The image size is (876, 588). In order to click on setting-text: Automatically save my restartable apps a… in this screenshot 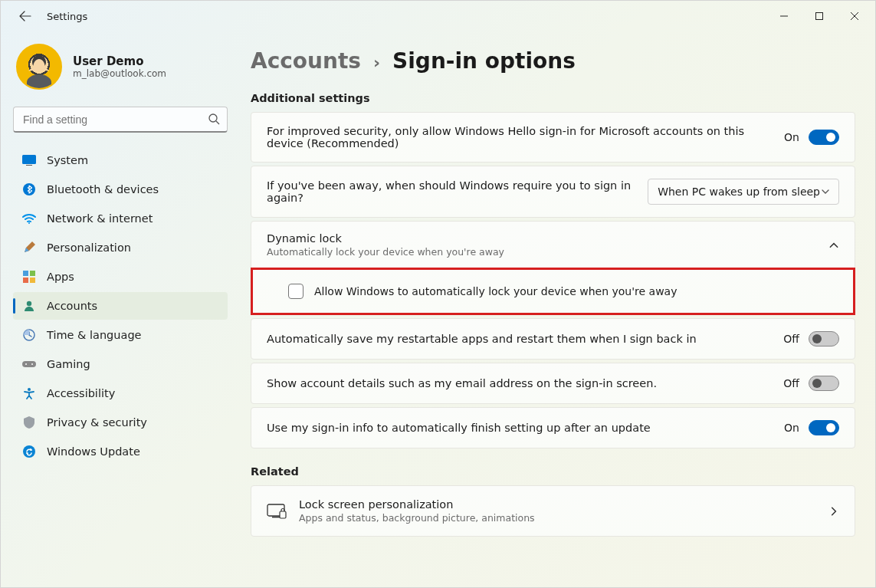, I will do `click(519, 339)`.